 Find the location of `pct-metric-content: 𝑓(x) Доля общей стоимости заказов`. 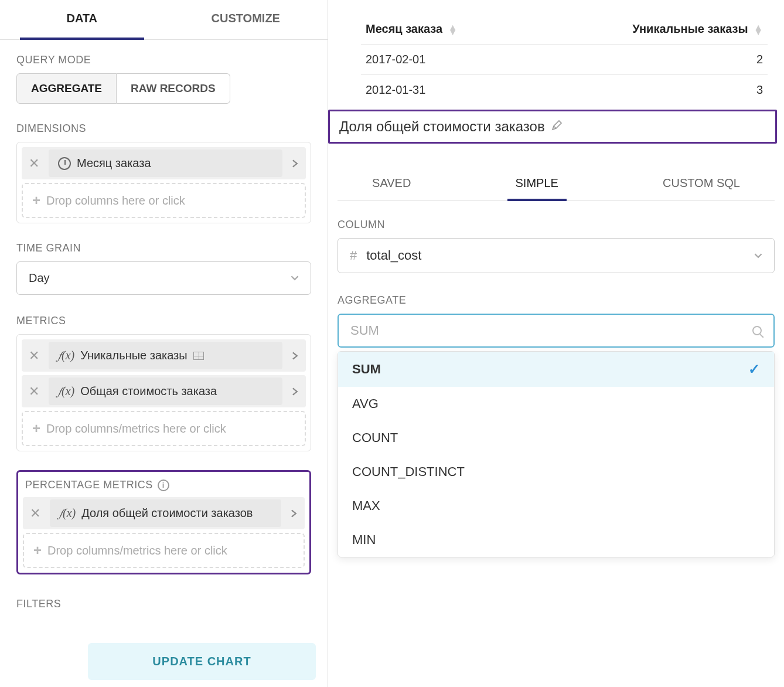

pct-metric-content: 𝑓(x) Доля общей стоимости заказов is located at coordinates (165, 513).